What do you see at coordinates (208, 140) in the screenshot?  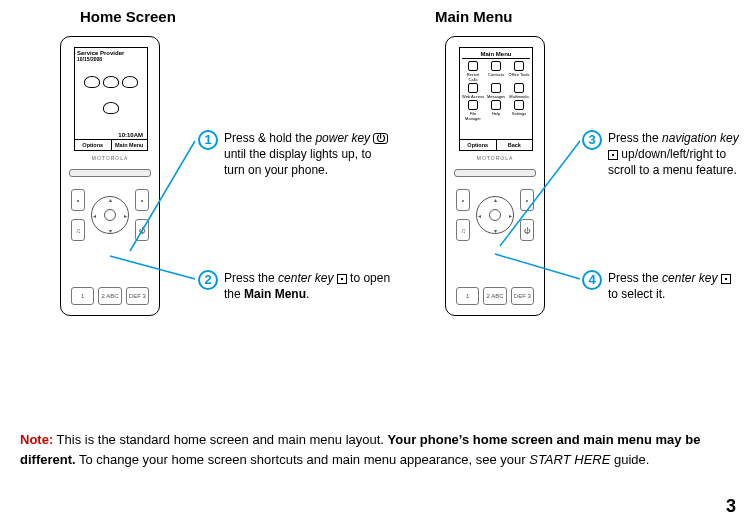 I see `badge-1: 1` at bounding box center [208, 140].